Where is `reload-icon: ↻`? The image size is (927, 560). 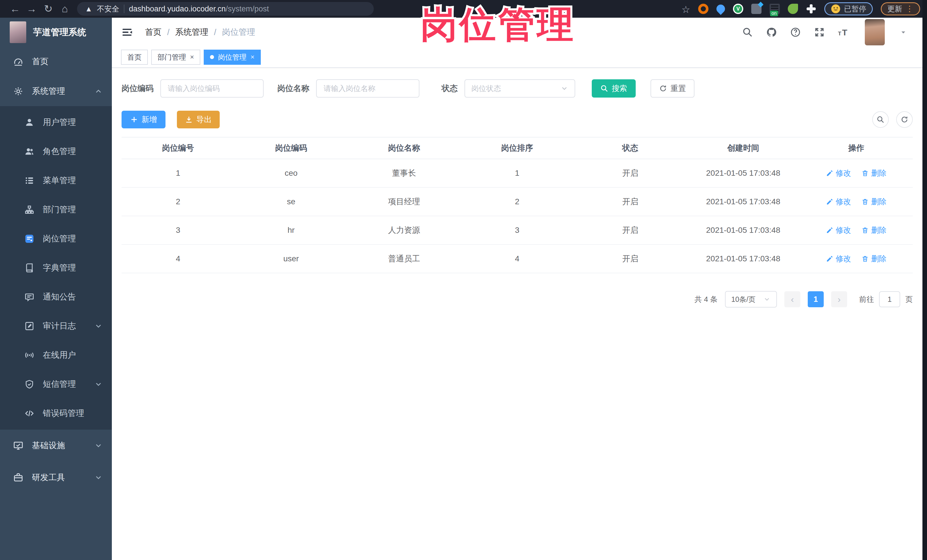
reload-icon: ↻ is located at coordinates (48, 9).